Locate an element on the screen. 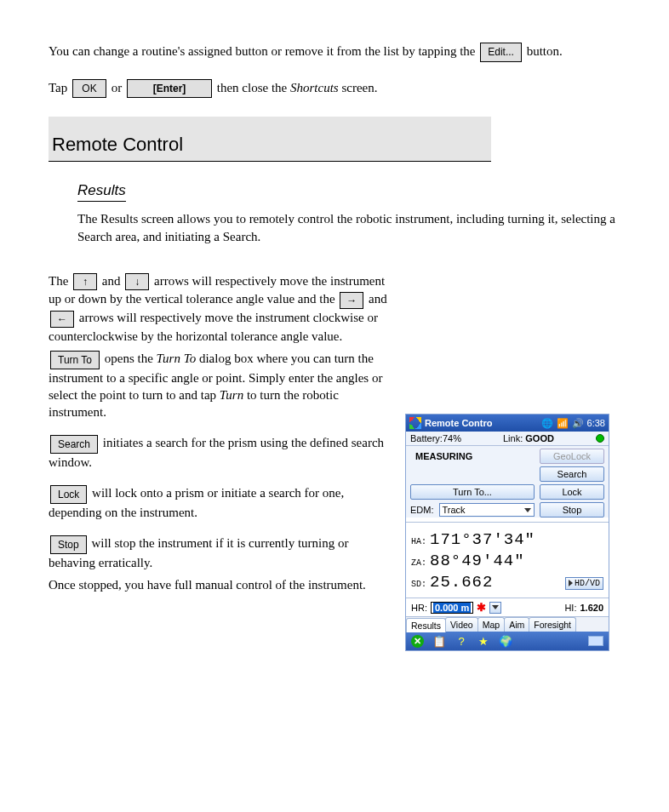 The width and height of the screenshot is (669, 812). help-icon: ? is located at coordinates (461, 641).